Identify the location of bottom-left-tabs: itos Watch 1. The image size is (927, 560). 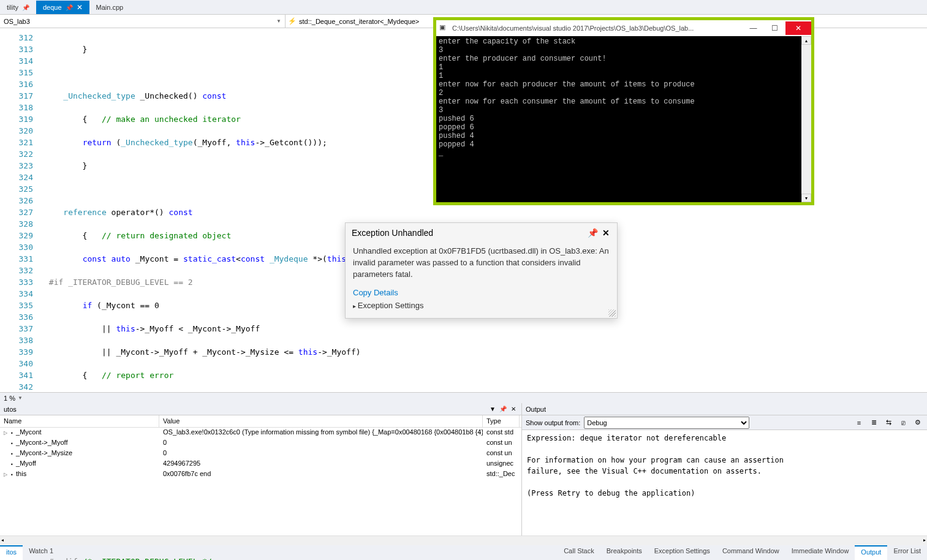
(29, 553).